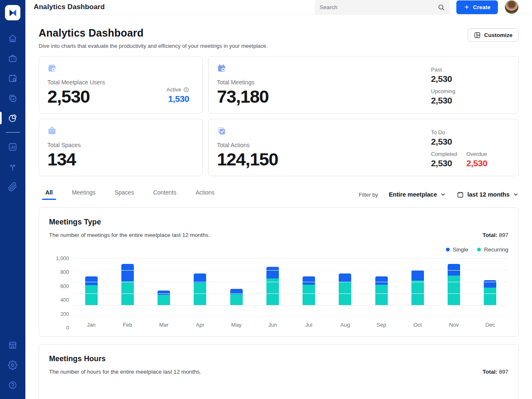 The height and width of the screenshot is (399, 532). What do you see at coordinates (490, 293) in the screenshot?
I see `stacked-bar-dec` at bounding box center [490, 293].